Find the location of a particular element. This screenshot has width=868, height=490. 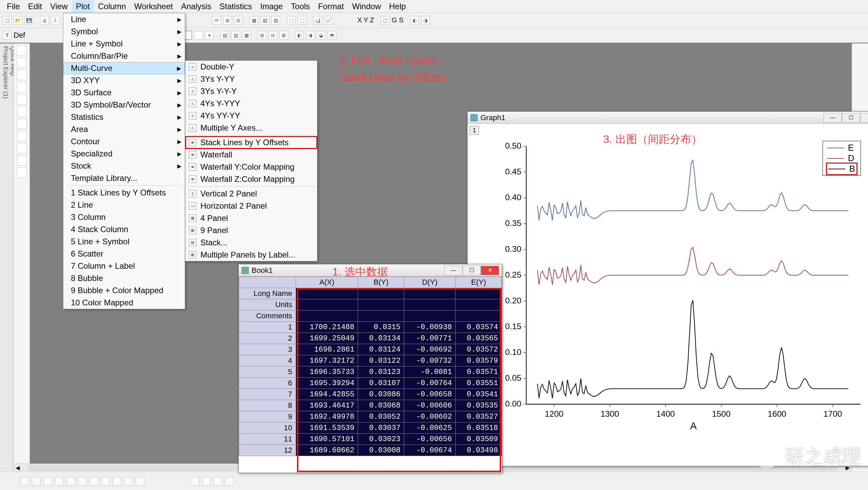

legend-item: B is located at coordinates (842, 169).